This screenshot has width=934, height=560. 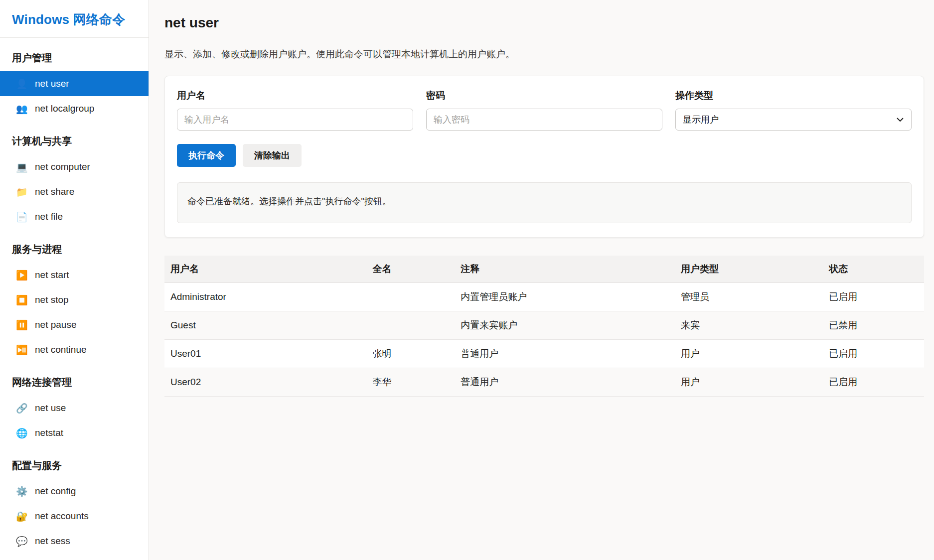 I want to click on cell-user-type: 来宾, so click(x=749, y=326).